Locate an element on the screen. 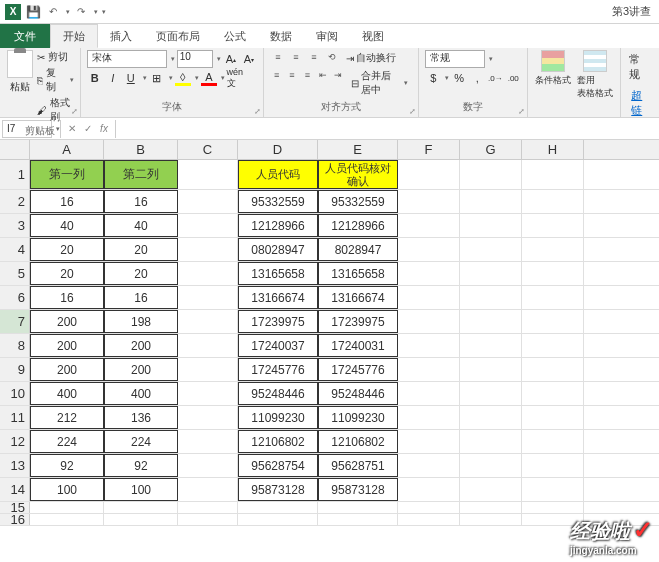  cell: 12128966 is located at coordinates (278, 226).